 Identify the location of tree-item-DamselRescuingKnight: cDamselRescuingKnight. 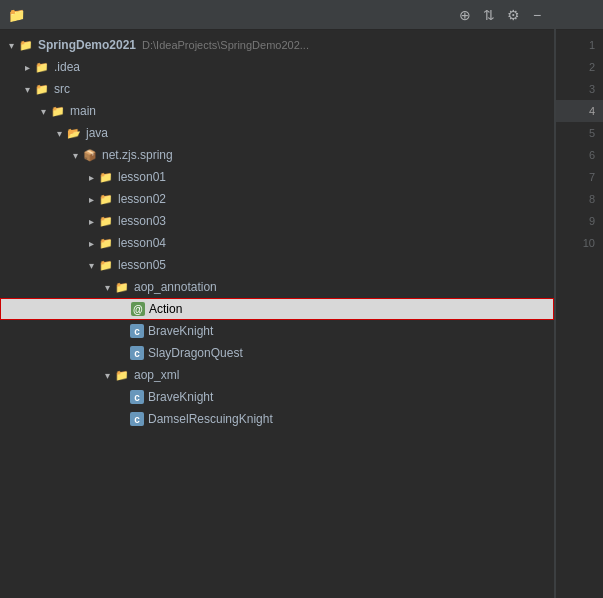
(277, 419).